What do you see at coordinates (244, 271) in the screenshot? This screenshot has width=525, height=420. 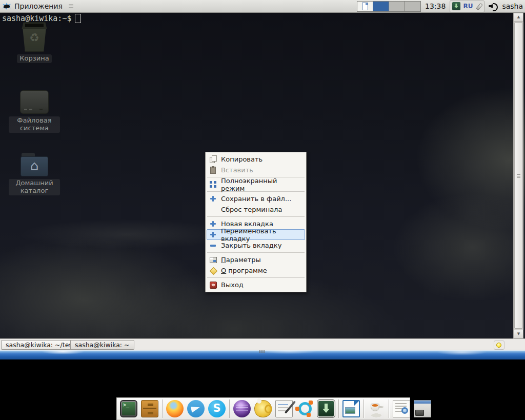 I see `menu-item-label: О программе` at bounding box center [244, 271].